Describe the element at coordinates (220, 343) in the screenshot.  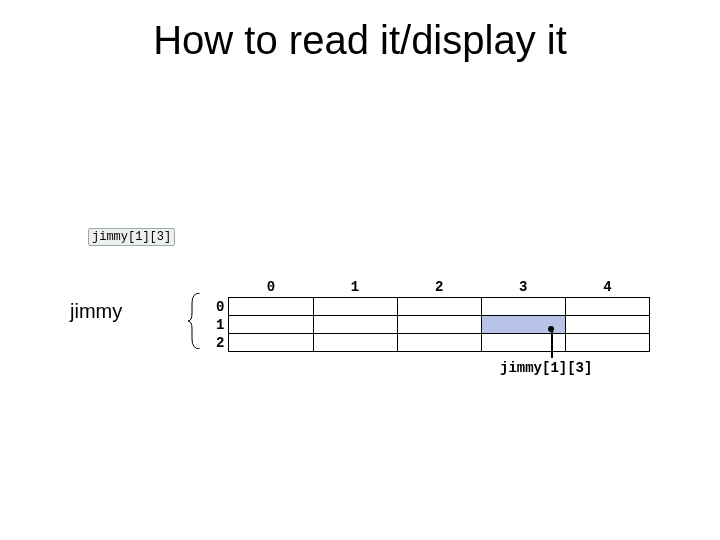
I see `row-header: 2` at that location.